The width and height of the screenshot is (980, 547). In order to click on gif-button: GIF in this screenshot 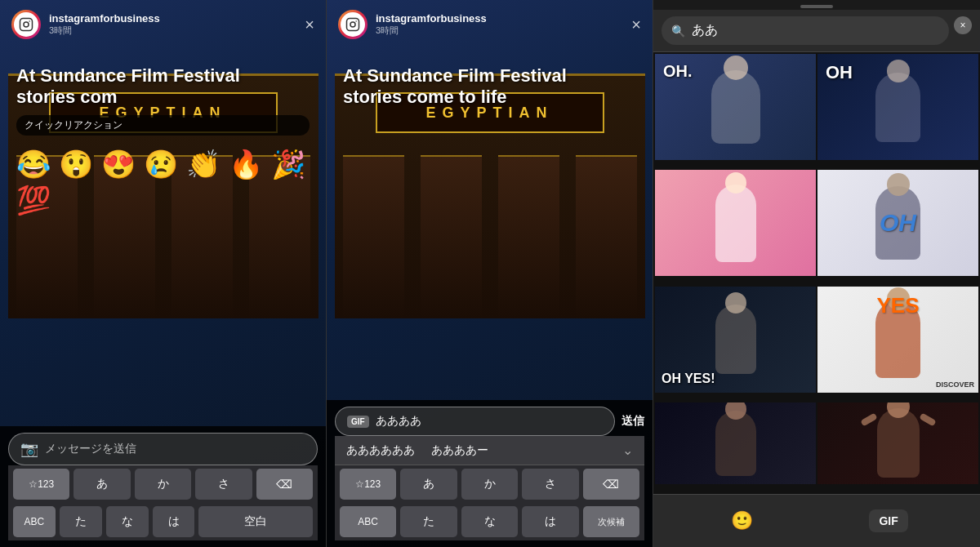, I will do `click(889, 521)`.